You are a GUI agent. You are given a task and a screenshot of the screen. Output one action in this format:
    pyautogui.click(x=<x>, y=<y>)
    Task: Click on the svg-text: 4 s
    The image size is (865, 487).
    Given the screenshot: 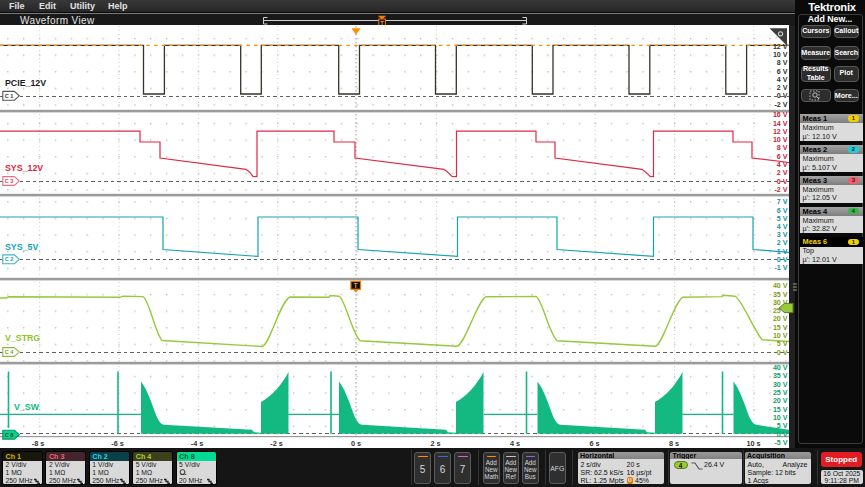 What is the action you would take?
    pyautogui.click(x=515, y=444)
    